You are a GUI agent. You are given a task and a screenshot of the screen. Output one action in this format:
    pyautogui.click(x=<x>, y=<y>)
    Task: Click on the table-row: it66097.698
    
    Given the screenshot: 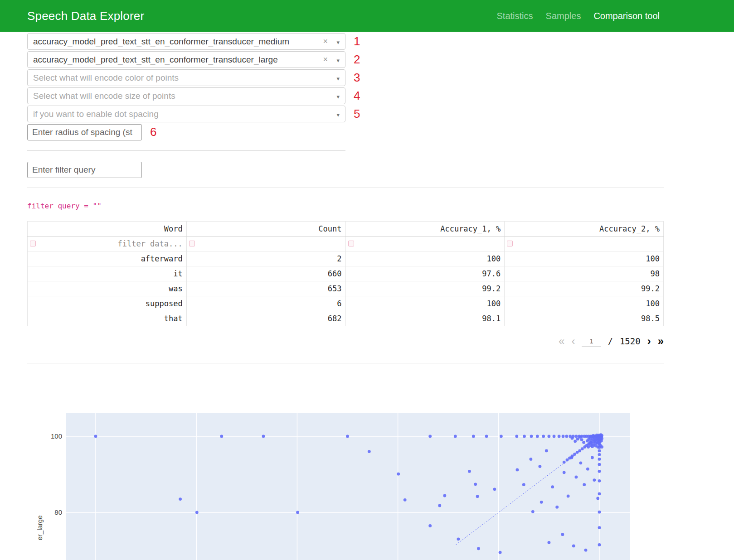 What is the action you would take?
    pyautogui.click(x=345, y=274)
    